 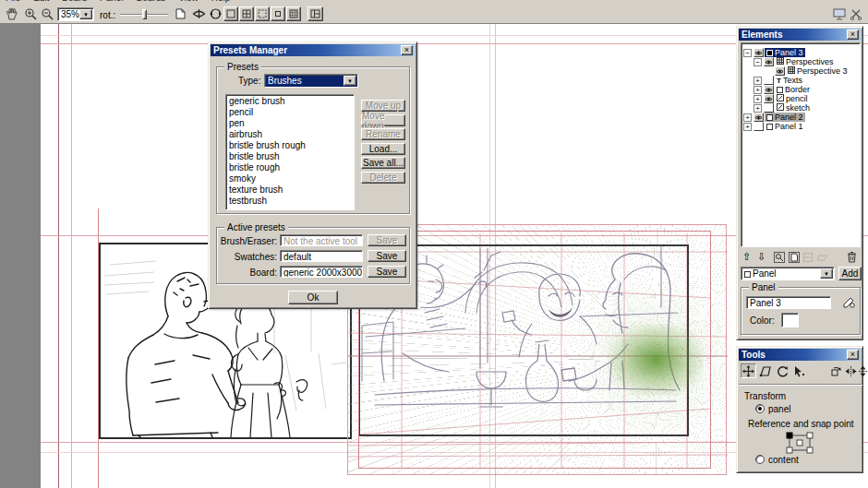 I want to click on color-swatch, so click(x=790, y=320).